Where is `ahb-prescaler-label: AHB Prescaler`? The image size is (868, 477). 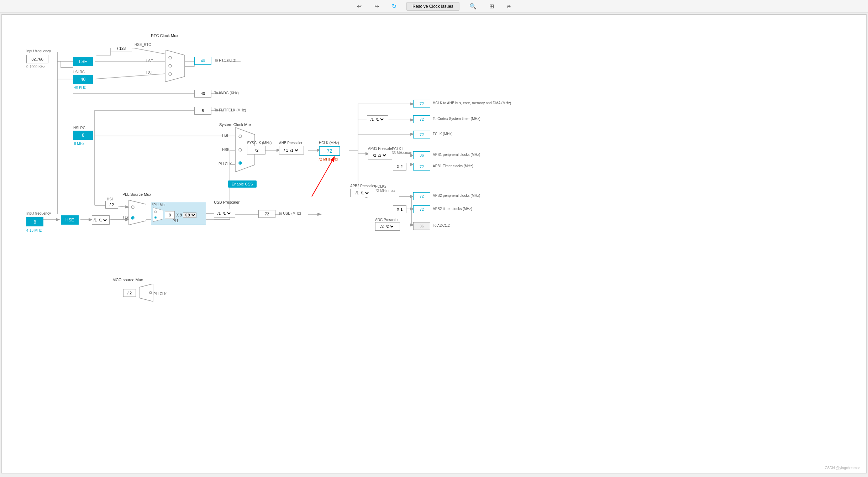 ahb-prescaler-label: AHB Prescaler is located at coordinates (291, 143).